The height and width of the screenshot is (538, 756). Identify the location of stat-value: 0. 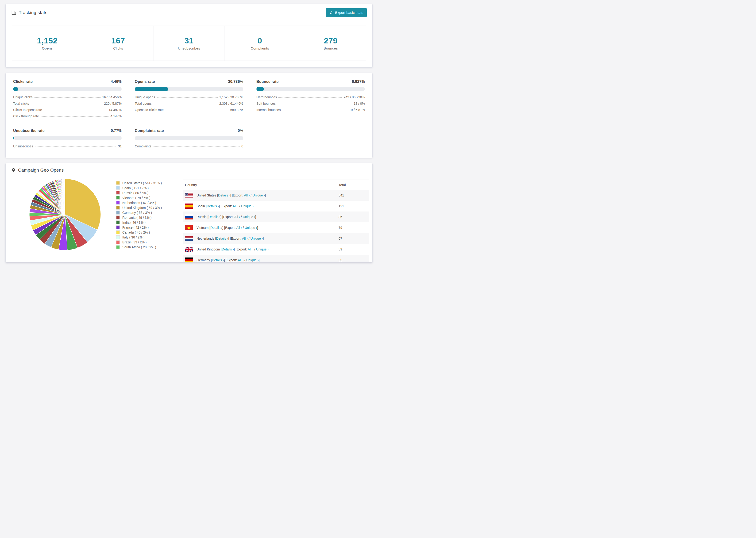
(260, 41).